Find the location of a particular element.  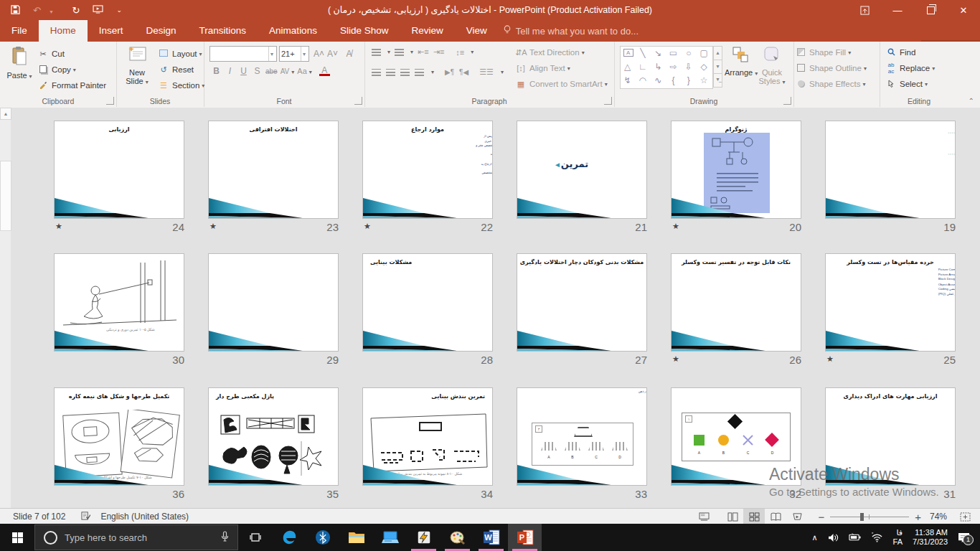

normal-view-button is located at coordinates (732, 517).